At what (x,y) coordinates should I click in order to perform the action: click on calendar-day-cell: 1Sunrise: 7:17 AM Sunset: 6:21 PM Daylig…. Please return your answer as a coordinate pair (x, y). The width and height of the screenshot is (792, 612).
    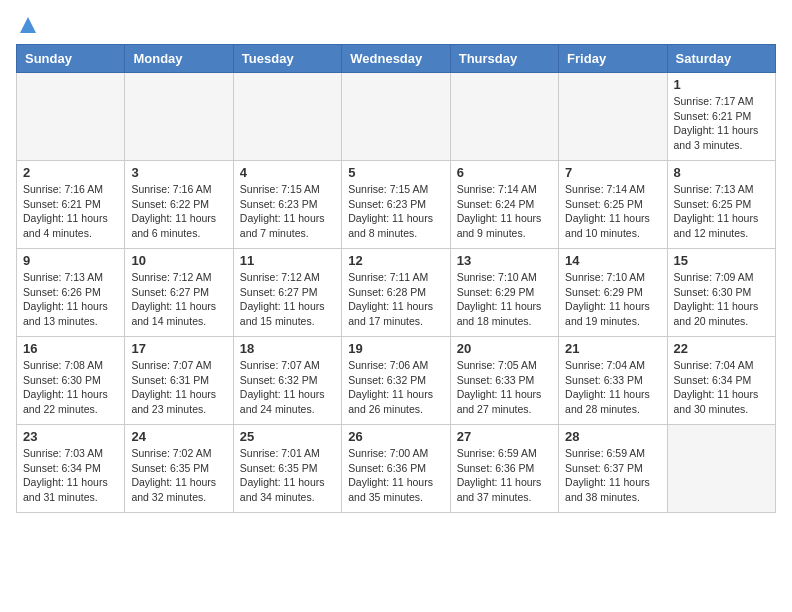
    Looking at the image, I should click on (721, 117).